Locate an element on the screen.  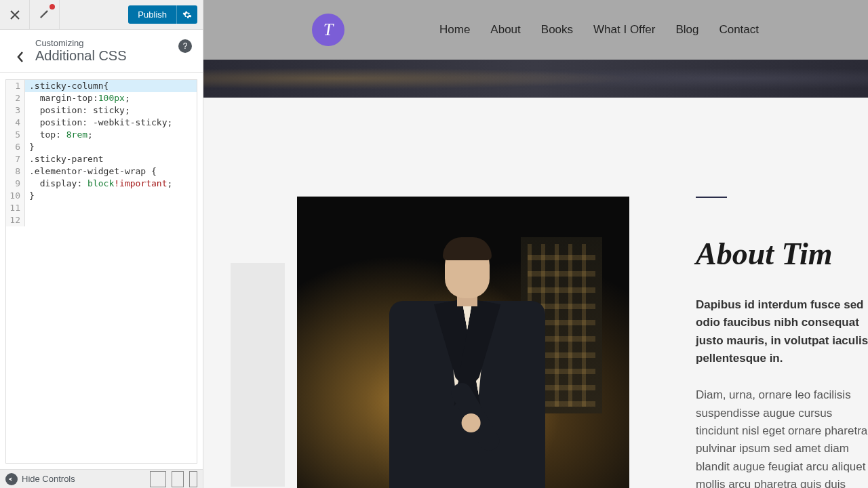
code-line: 7.sticky-parent is located at coordinates (102, 159).